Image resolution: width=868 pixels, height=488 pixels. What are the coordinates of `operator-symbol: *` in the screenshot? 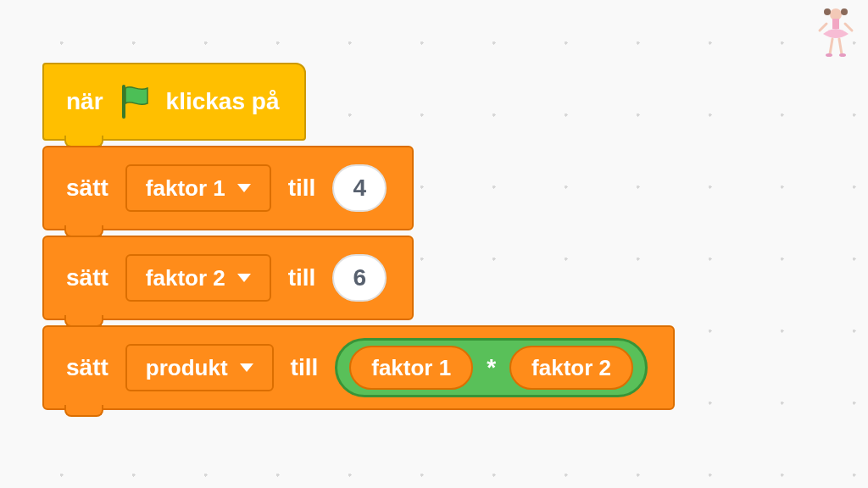 It's located at (492, 368).